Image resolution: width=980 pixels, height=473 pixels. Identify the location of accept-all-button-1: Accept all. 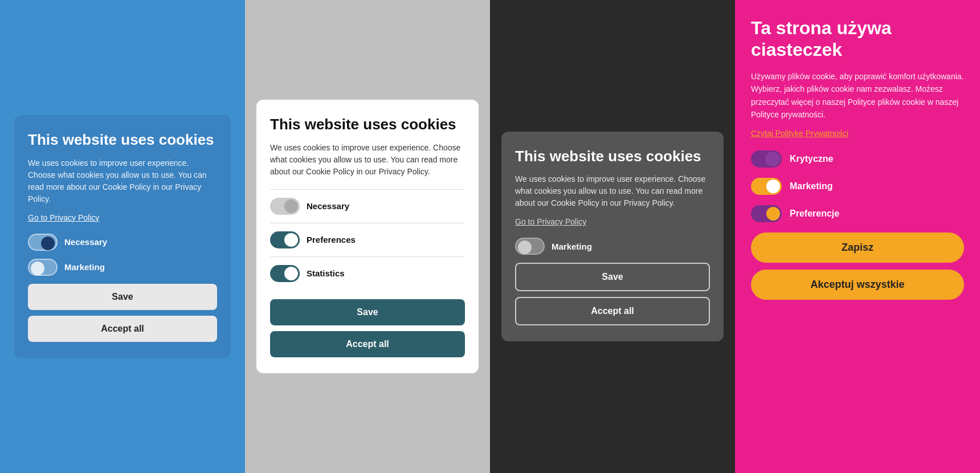
(122, 329).